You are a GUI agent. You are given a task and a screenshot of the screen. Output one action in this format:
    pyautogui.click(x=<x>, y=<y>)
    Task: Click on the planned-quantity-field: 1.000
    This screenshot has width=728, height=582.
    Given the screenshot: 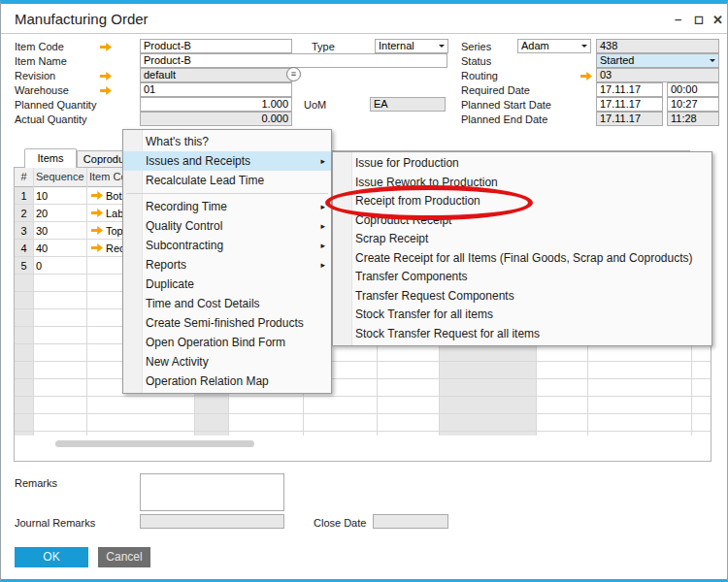 What is the action you would take?
    pyautogui.click(x=215, y=105)
    